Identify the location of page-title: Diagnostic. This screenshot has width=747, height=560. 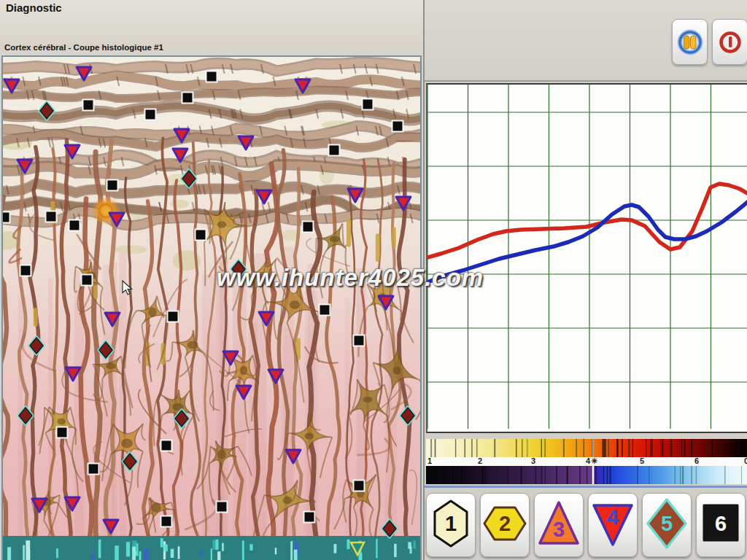
(34, 7).